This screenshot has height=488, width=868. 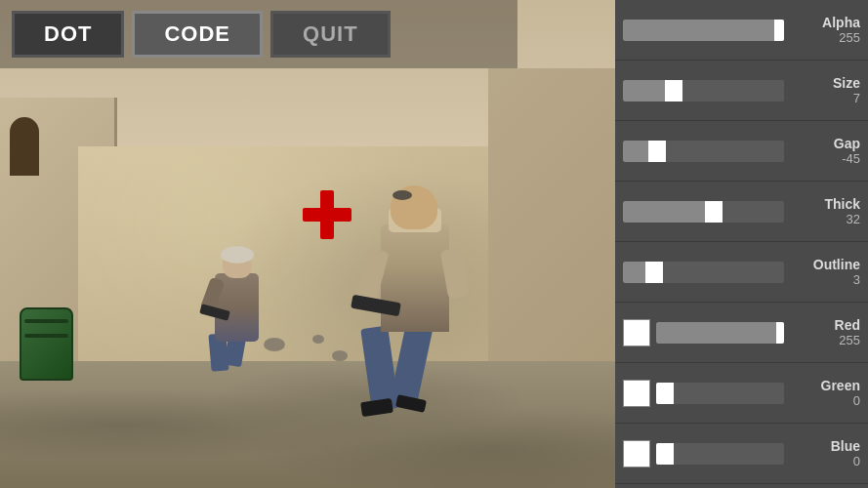 What do you see at coordinates (825, 29) in the screenshot?
I see `slider-label-block-alpha: Alpha255` at bounding box center [825, 29].